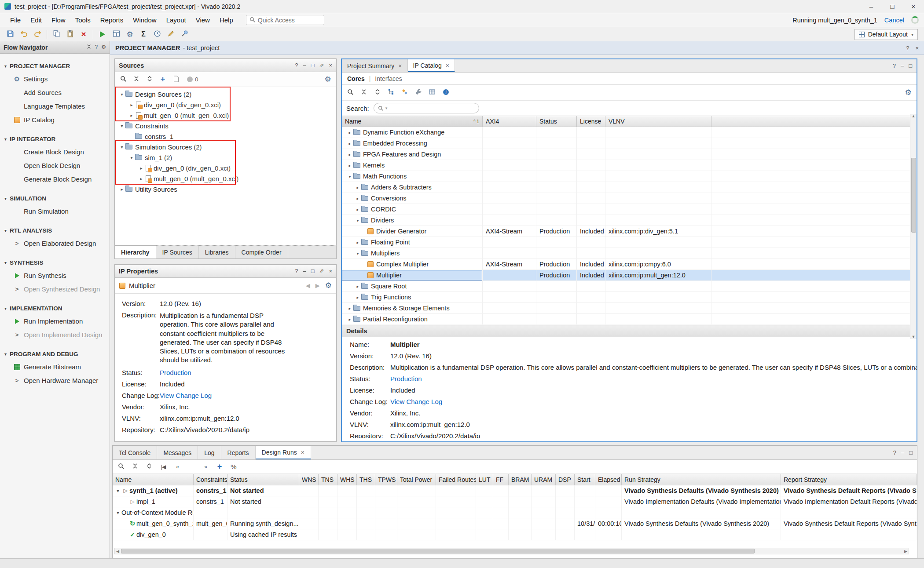 The image size is (924, 568). Describe the element at coordinates (55, 335) in the screenshot. I see `flownav-item-open-implemented-design: >Open Implemented Design` at that location.